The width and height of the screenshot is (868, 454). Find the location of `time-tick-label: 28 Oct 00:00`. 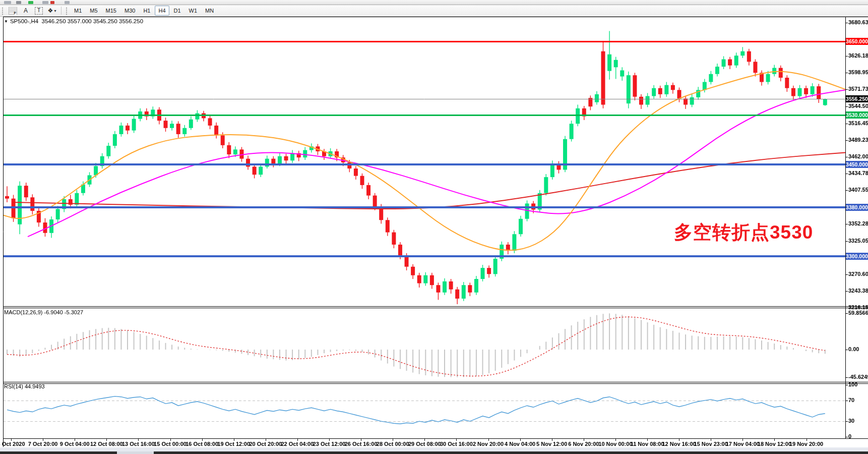

time-tick-label: 28 Oct 00:00 is located at coordinates (393, 444).